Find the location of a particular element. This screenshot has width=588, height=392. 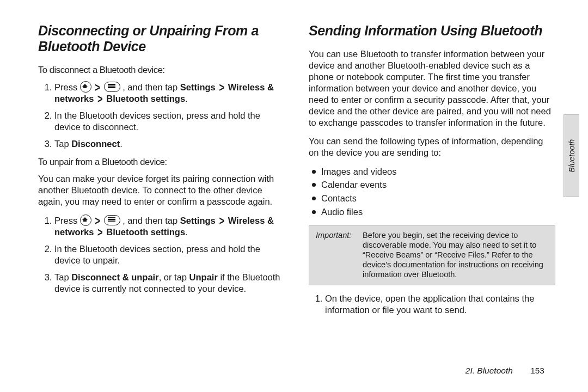

disconnect-steps: Press > , and then tap Settings > Wirele… is located at coordinates (161, 115).